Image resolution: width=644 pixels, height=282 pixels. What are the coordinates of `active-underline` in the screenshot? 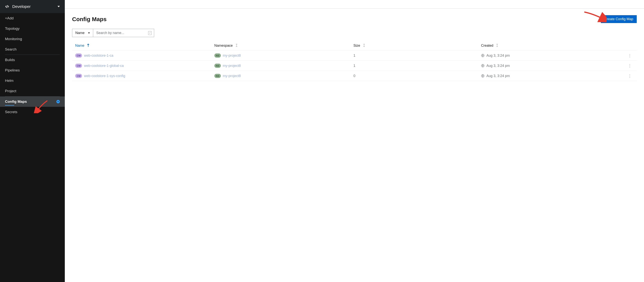 It's located at (10, 105).